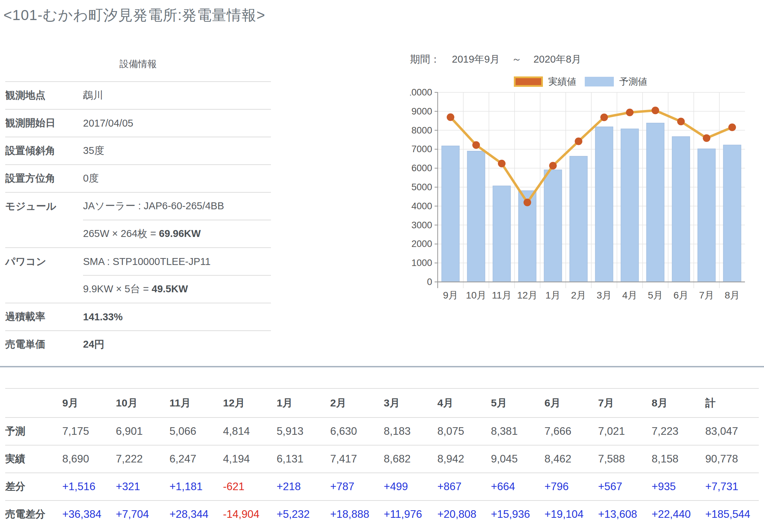 This screenshot has height=532, width=764. What do you see at coordinates (422, 206) in the screenshot?
I see `y-axis-label: 4000` at bounding box center [422, 206].